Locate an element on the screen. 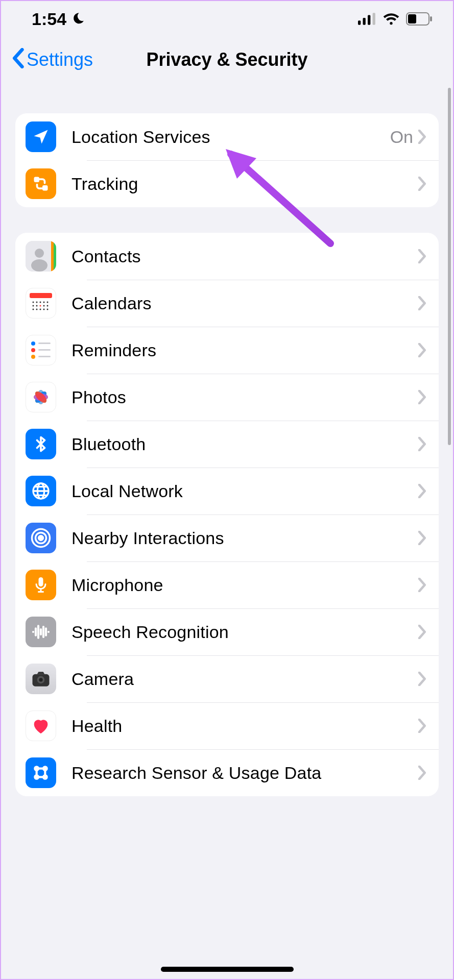 This screenshot has height=980, width=454. globe-icon is located at coordinates (41, 491).